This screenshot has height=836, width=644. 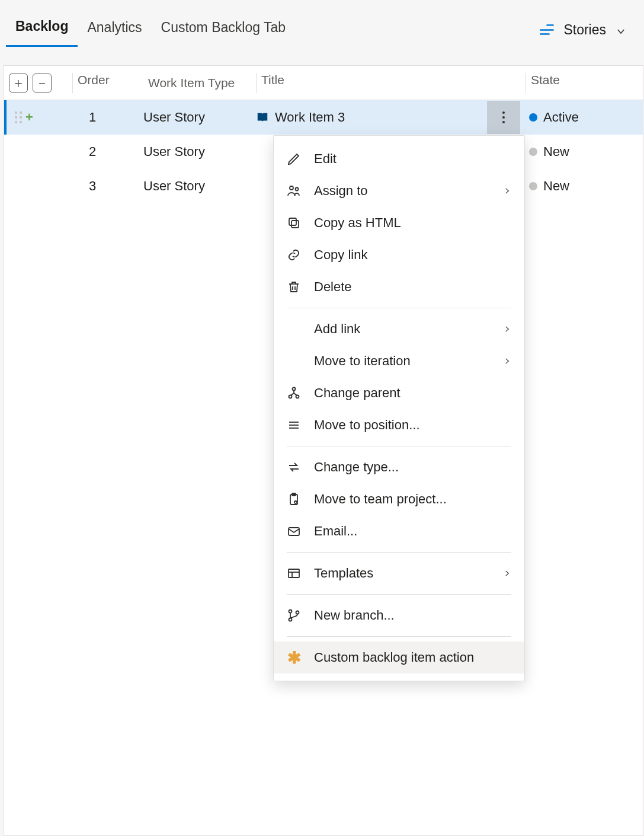 What do you see at coordinates (294, 393) in the screenshot?
I see `tree-icon` at bounding box center [294, 393].